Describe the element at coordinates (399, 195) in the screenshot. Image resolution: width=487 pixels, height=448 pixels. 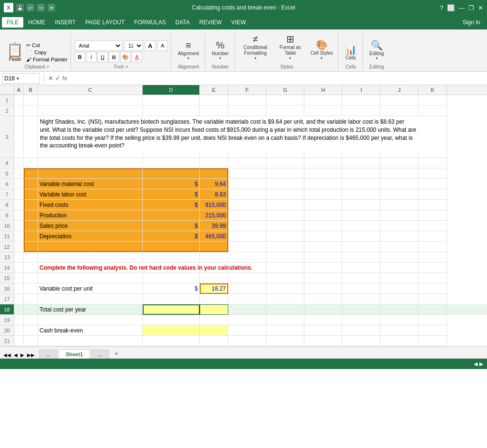
I see `cell-j7` at that location.